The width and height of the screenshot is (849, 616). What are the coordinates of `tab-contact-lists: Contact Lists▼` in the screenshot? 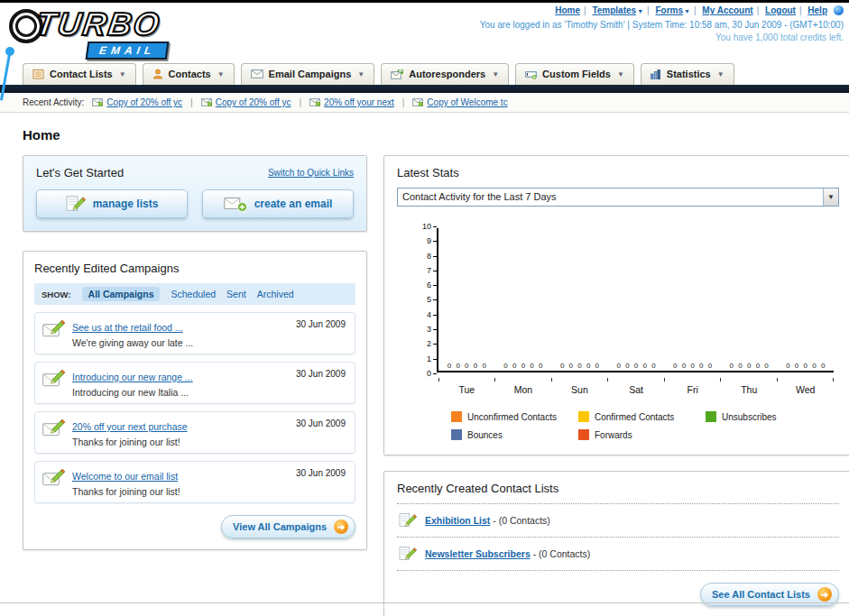 It's located at (79, 74).